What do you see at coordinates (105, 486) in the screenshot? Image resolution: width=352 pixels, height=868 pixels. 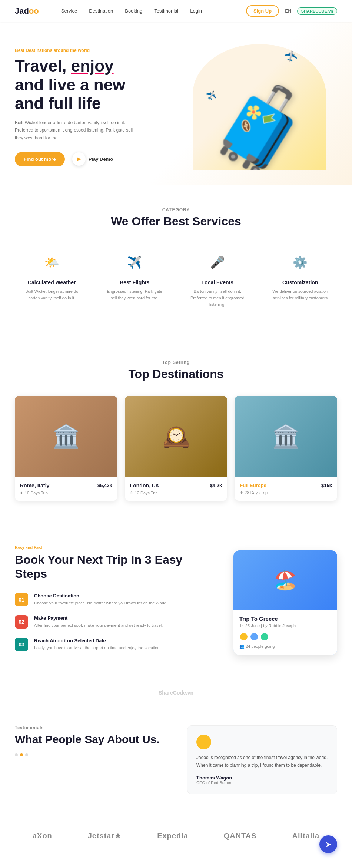 I see `rome-price: $5,42k` at bounding box center [105, 486].